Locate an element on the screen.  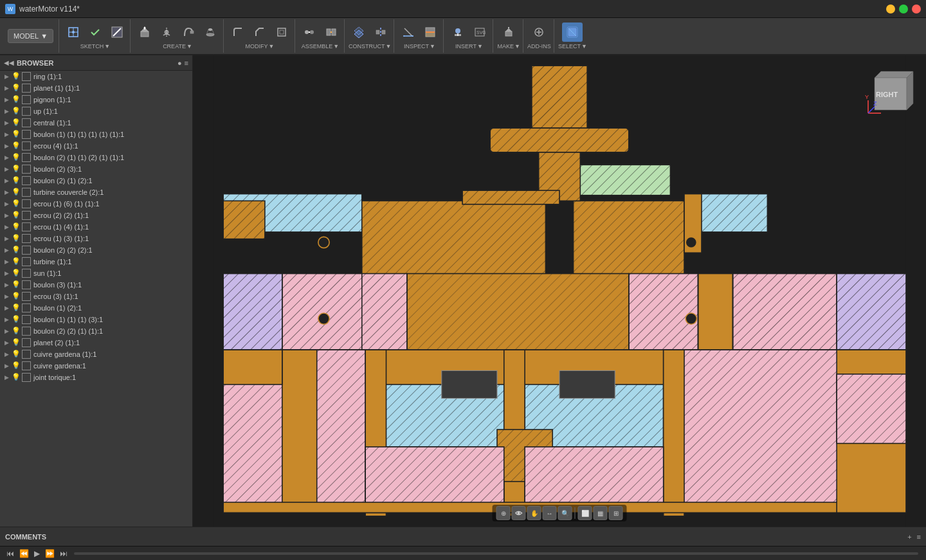
joint-btn is located at coordinates (309, 32).